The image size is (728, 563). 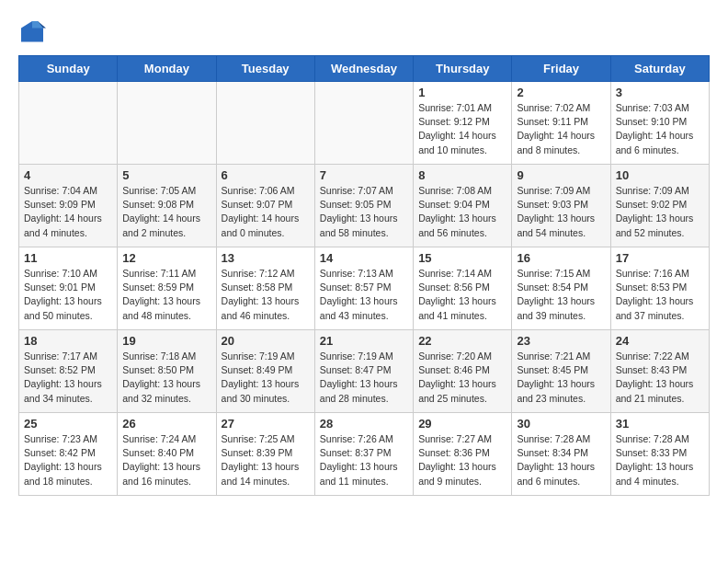 I want to click on day-number: 17, so click(x=660, y=258).